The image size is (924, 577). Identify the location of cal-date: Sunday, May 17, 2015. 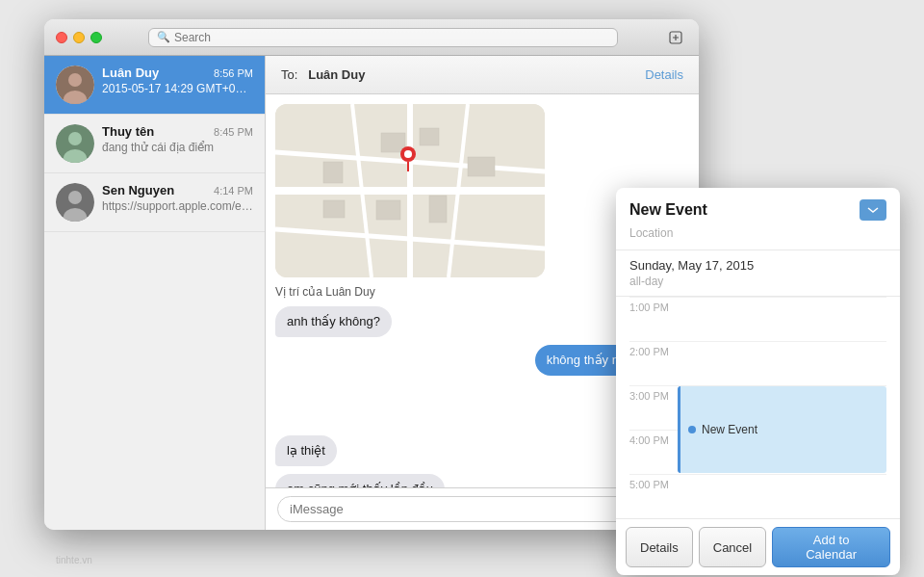
(758, 266).